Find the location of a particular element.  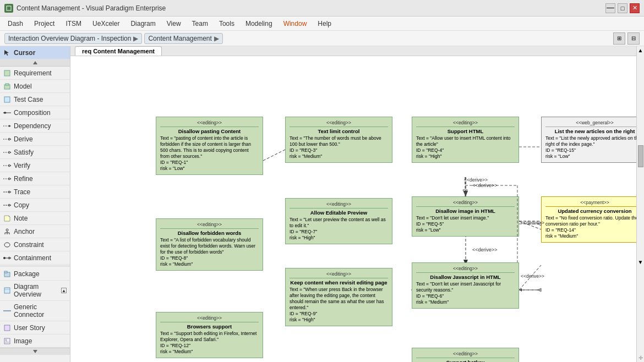

minimize-button: — is located at coordinates (610, 8).